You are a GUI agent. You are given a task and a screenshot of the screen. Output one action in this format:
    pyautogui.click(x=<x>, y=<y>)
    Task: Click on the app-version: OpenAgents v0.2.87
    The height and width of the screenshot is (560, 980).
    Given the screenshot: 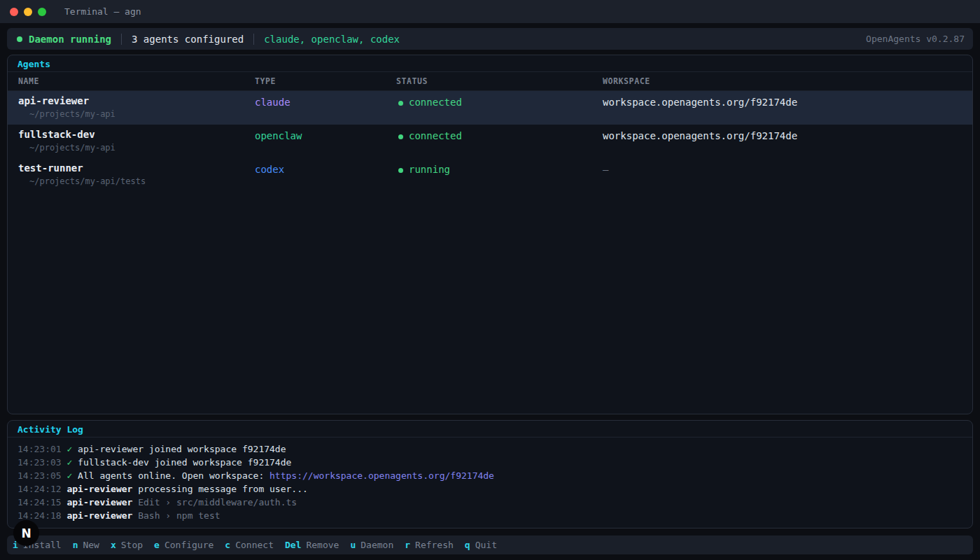 What is the action you would take?
    pyautogui.click(x=916, y=39)
    